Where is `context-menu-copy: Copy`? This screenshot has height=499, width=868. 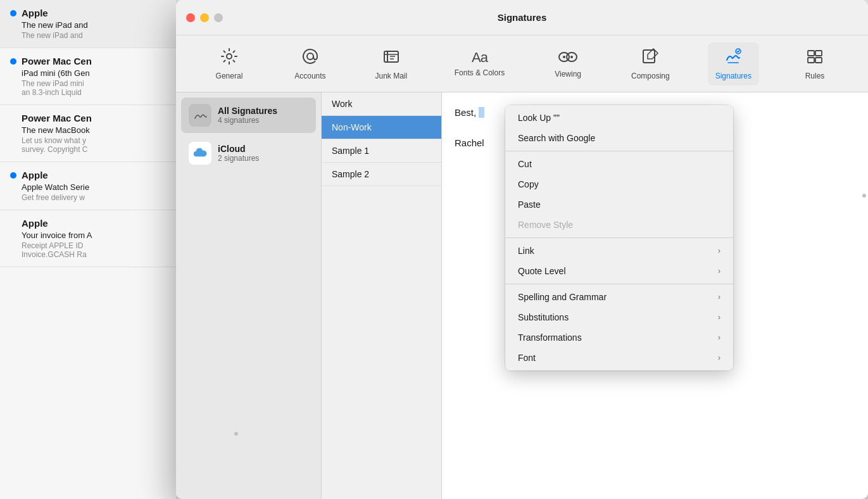 context-menu-copy: Copy is located at coordinates (619, 184).